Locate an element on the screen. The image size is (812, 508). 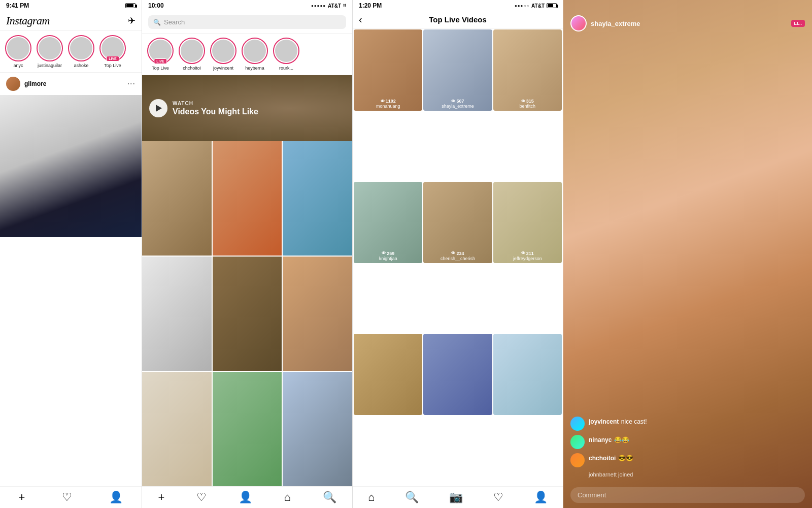
eye-icon-jeffrey: 👁 is located at coordinates (523, 253).